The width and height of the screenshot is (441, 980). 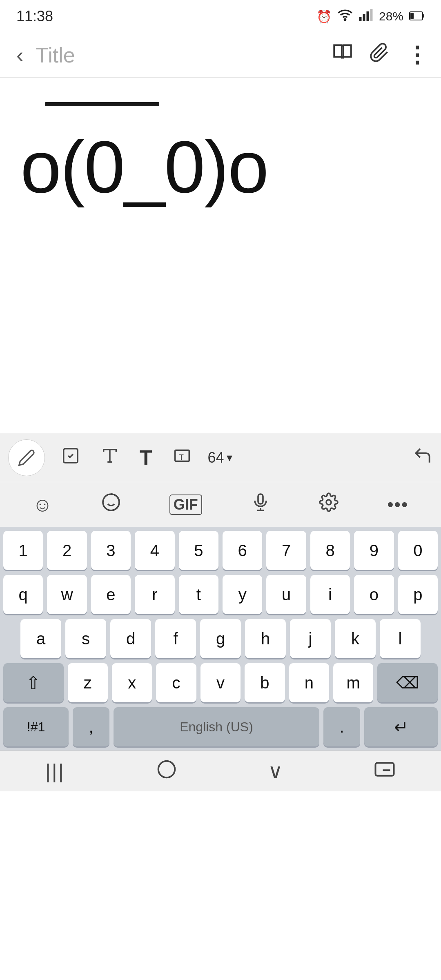 What do you see at coordinates (310, 639) in the screenshot?
I see `key-j: j` at bounding box center [310, 639].